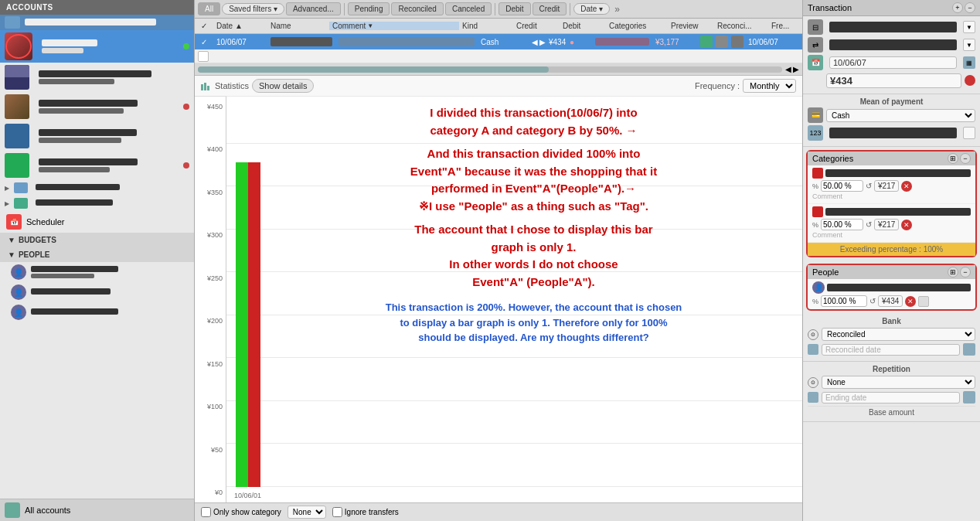 The height and width of the screenshot is (521, 980). I want to click on ending-date-field: Ending date, so click(890, 397).